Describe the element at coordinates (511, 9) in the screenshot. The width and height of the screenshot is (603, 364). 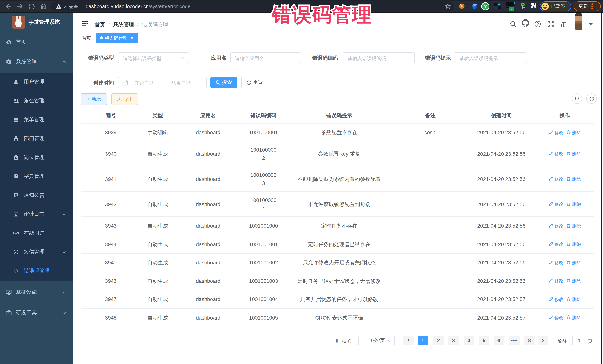
I see `svg-text: on` at that location.